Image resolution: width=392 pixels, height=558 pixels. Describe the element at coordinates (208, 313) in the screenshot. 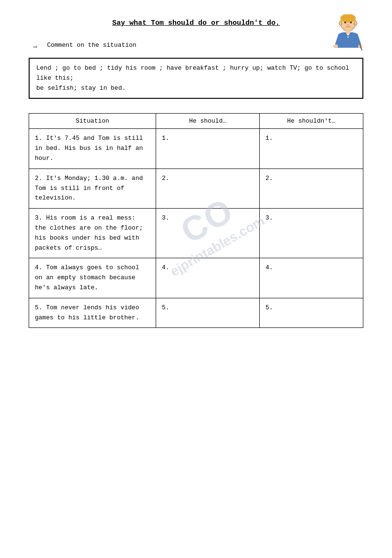

I see `should-cell-5: 5.` at that location.